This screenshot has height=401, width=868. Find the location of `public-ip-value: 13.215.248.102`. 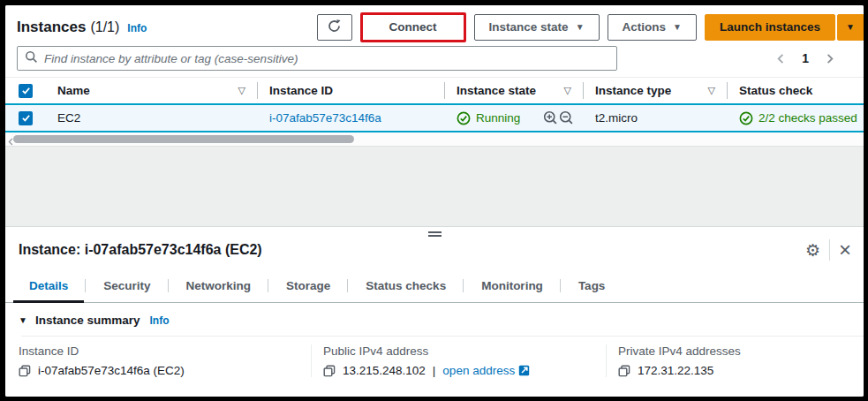

public-ip-value: 13.215.248.102 is located at coordinates (384, 371).